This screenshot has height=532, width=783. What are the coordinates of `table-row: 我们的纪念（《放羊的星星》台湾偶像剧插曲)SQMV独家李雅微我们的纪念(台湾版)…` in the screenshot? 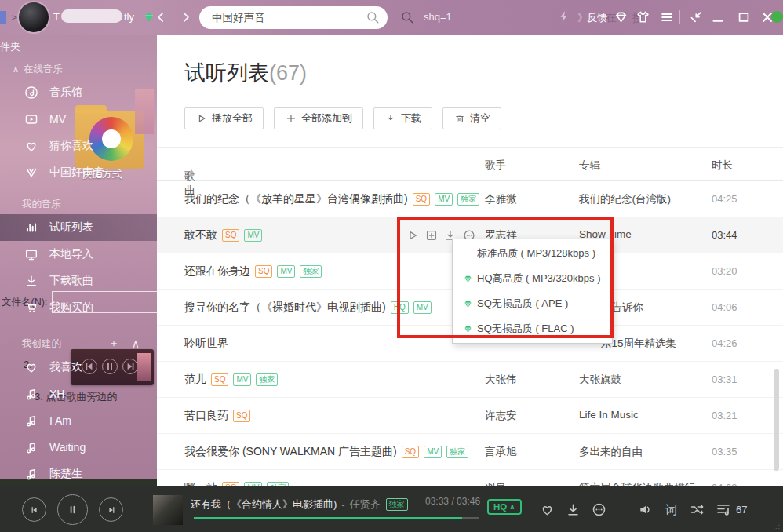 It's located at (470, 199).